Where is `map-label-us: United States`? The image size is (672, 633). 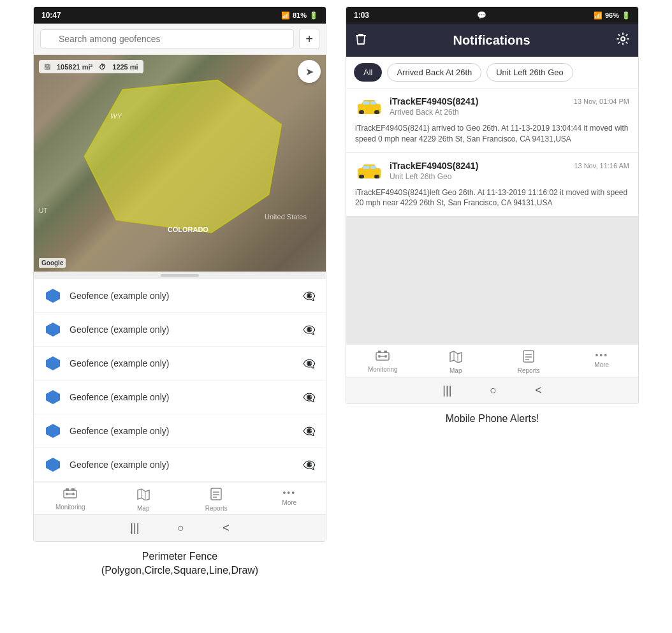 map-label-us: United States is located at coordinates (286, 217).